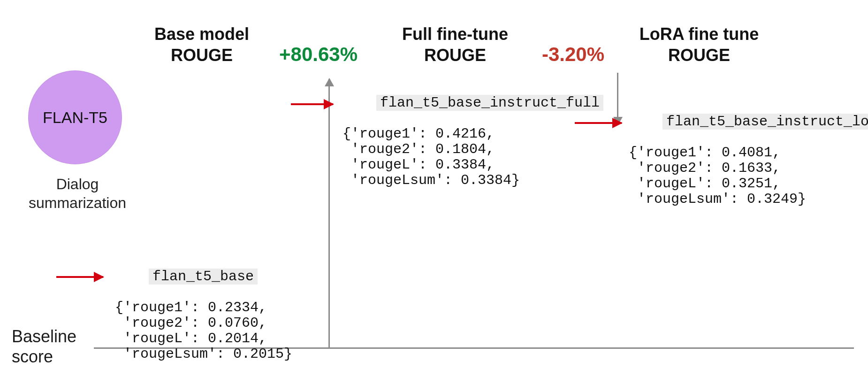  I want to click on result-full-body: {'rouge1': 0.4216, 'rouge2': 0.1804, 'ro…, so click(473, 157).